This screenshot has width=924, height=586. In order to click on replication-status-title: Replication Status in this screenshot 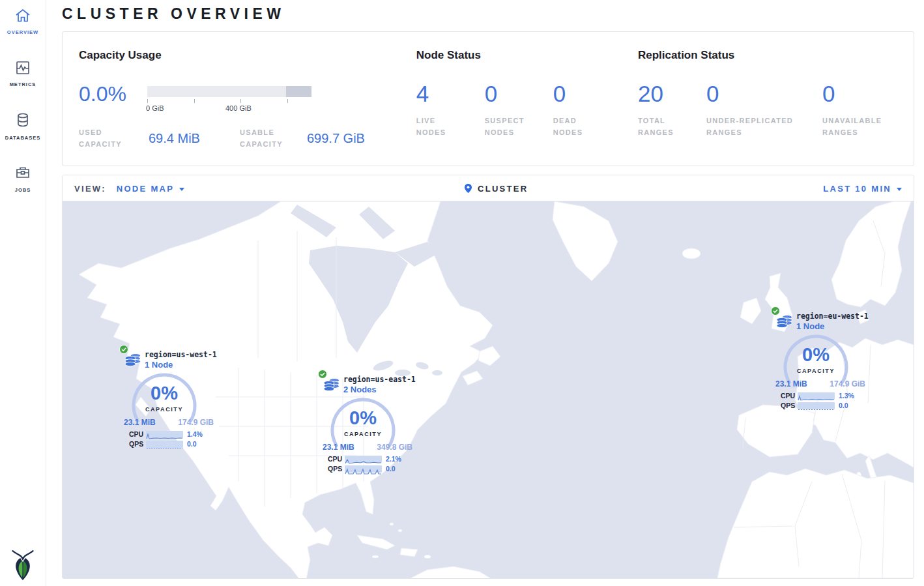, I will do `click(775, 55)`.